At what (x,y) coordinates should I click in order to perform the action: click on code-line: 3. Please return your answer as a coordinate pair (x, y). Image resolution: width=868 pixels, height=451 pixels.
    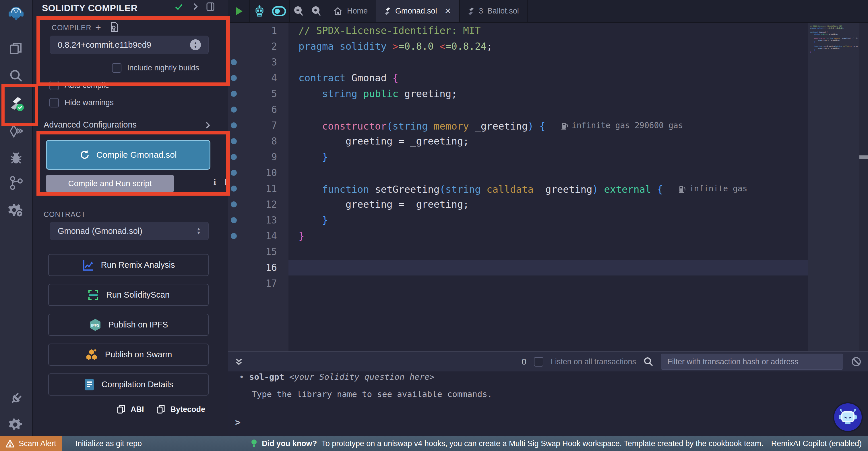
    Looking at the image, I should click on (548, 62).